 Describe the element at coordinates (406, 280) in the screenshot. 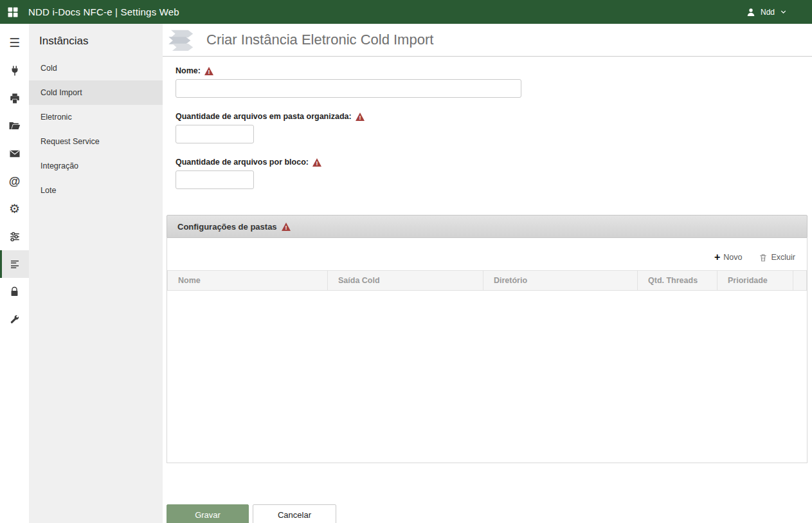

I see `column-header-saida-cold: Saída Cold` at that location.